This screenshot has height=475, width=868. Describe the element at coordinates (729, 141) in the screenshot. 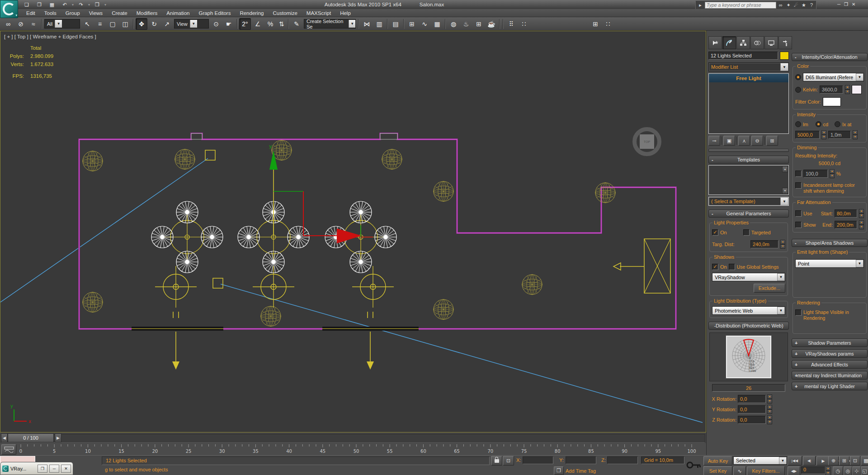

I see `show-end-result-icon: ▣` at that location.